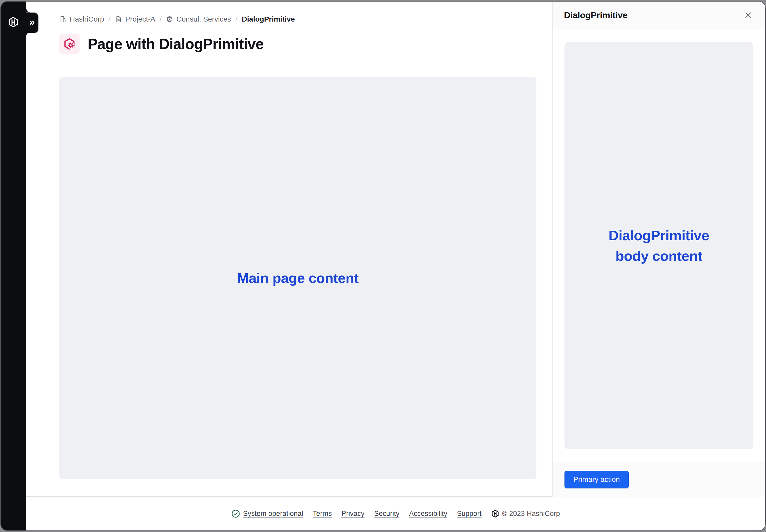  I want to click on dialog-title: DialogPrimitive, so click(596, 15).